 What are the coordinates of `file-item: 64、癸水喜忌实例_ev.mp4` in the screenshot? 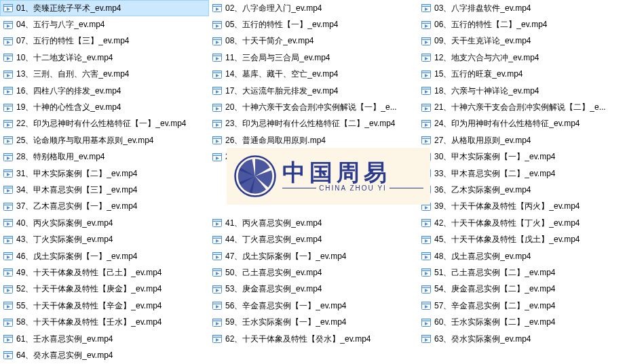 It's located at (104, 355).